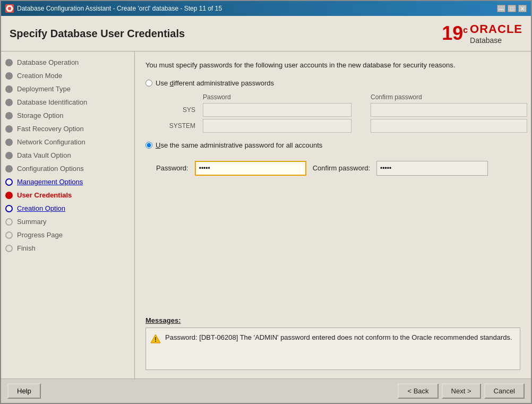 The image size is (532, 404). What do you see at coordinates (9, 129) in the screenshot?
I see `step-dot-fast-recovery` at bounding box center [9, 129].